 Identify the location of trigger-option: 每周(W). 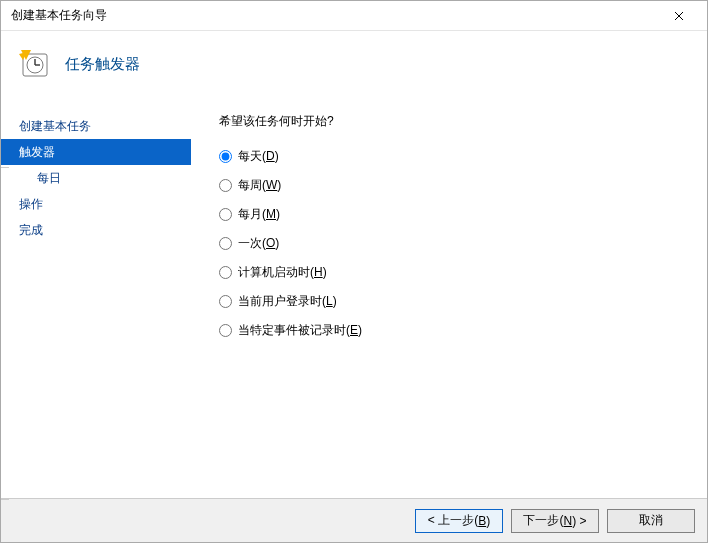
(463, 186).